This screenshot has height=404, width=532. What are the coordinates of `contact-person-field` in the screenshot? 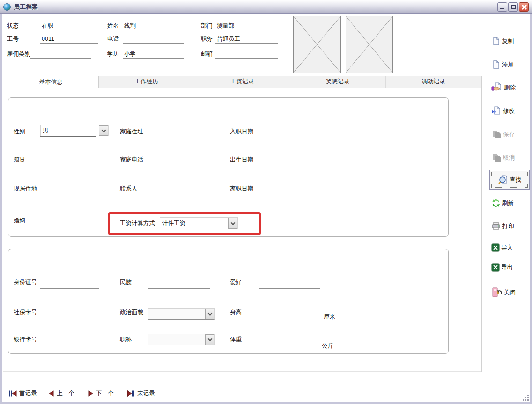 It's located at (179, 189).